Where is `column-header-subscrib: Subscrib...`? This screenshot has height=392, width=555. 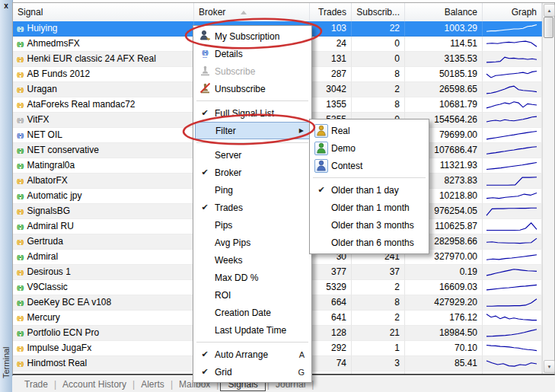 column-header-subscrib: Subscrib... is located at coordinates (378, 12).